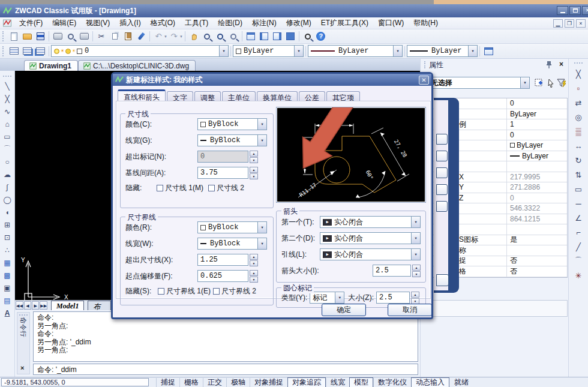 This screenshot has height=387, width=588. I want to click on stretch-icon: ▭, so click(578, 189).